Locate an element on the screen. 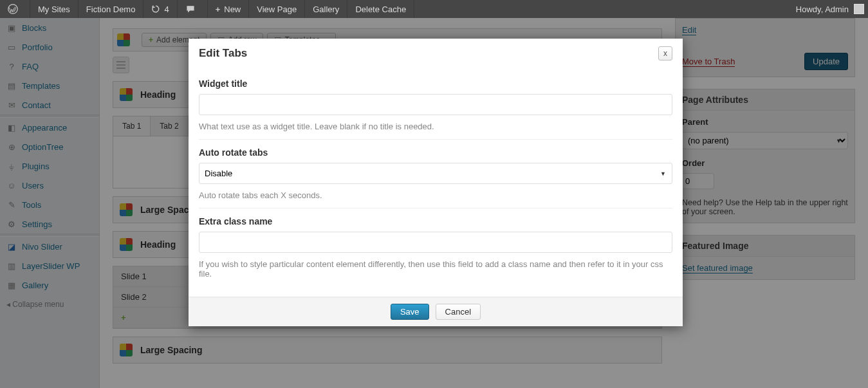 The height and width of the screenshot is (388, 868). widget-title-input is located at coordinates (436, 104).